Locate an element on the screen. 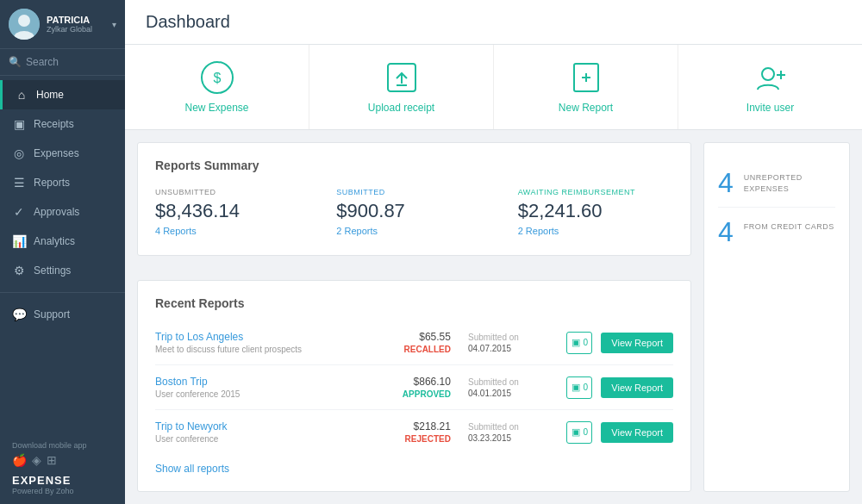 The height and width of the screenshot is (504, 862). invite-user-icon is located at coordinates (771, 78).